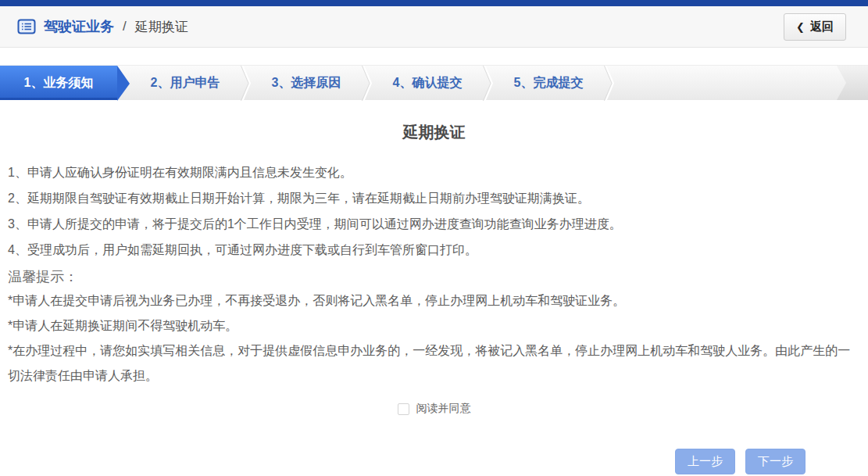 This screenshot has width=868, height=476. Describe the element at coordinates (800, 27) in the screenshot. I see `back-chevron-icon: ❮` at that location.